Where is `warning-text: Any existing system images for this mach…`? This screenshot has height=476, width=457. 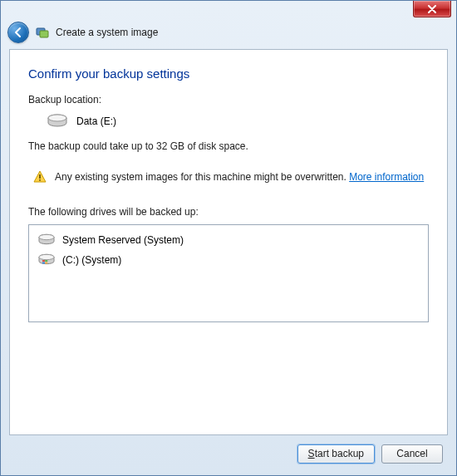
warning-text: Any existing system images for this mach… is located at coordinates (239, 178).